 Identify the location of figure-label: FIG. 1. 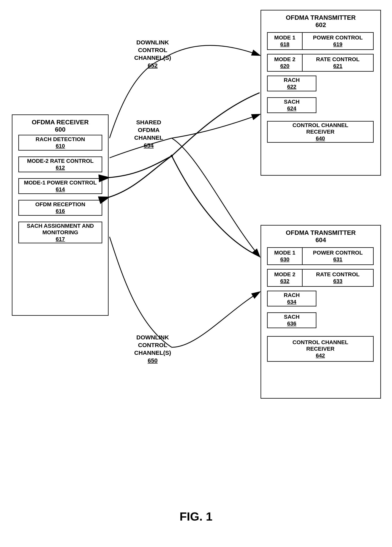
(196, 517).